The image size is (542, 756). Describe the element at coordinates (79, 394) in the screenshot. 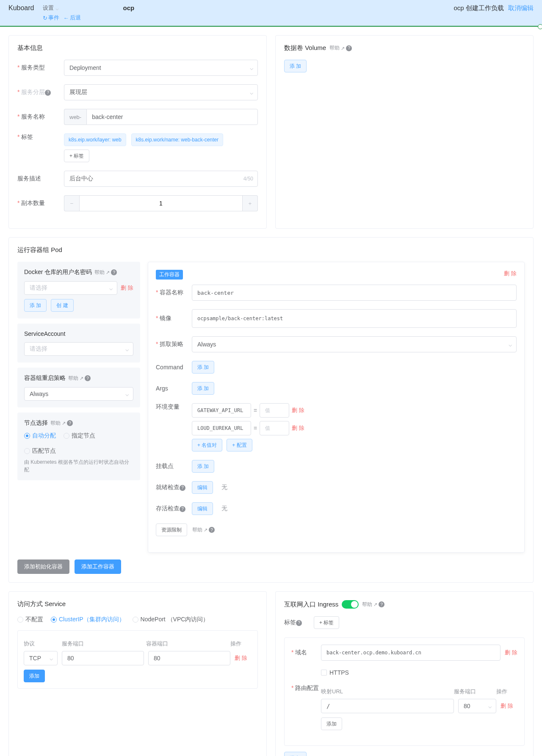

I see `restart-select: Always` at that location.